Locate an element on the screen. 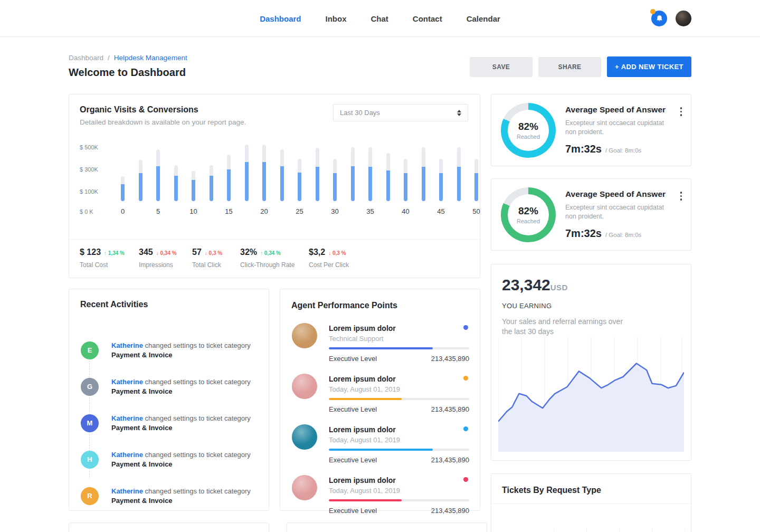  x-axis-tick: 30 is located at coordinates (335, 211).